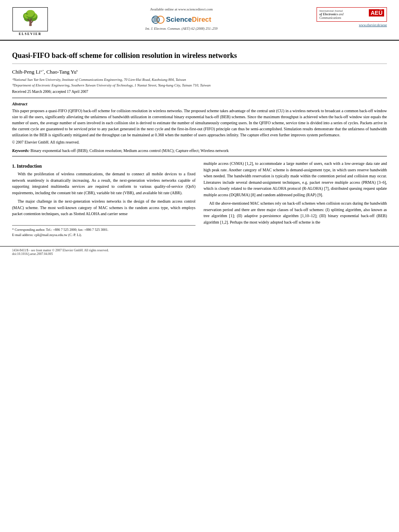 The image size is (399, 532). What do you see at coordinates (200, 142) in the screenshot?
I see `copyright: © 2007 Elsevier GmbH. All rights reserve…` at bounding box center [200, 142].